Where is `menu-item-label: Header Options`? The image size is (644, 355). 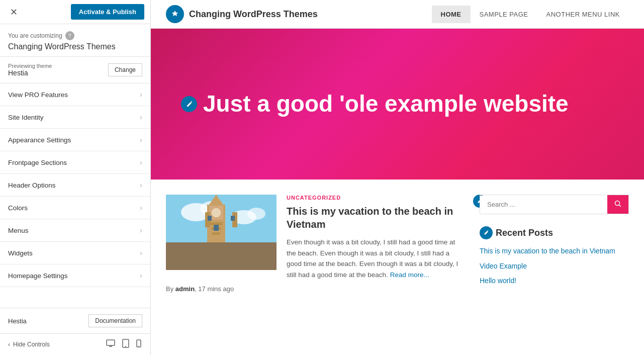 menu-item-label: Header Options is located at coordinates (32, 185).